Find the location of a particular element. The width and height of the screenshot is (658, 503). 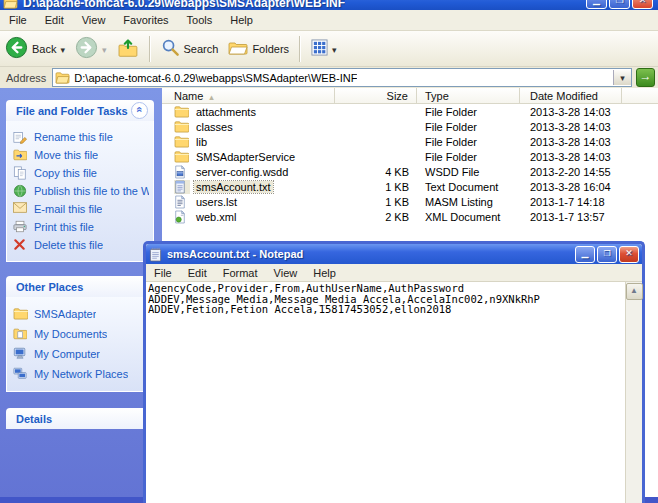

file-name: attachments is located at coordinates (226, 112).